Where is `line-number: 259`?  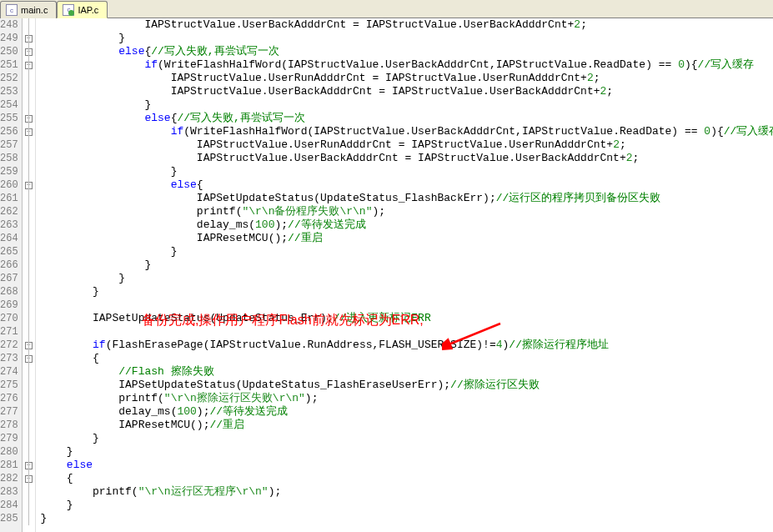 line-number: 259 is located at coordinates (9, 172).